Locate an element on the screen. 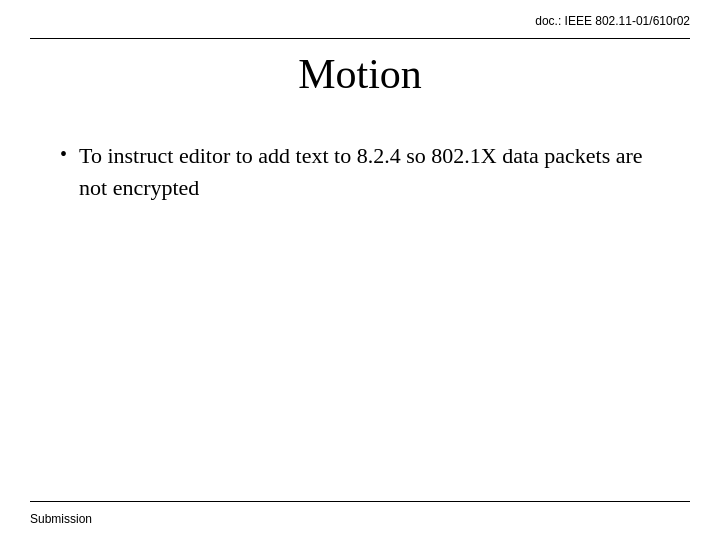 The width and height of the screenshot is (720, 540). bullet-text: To instruct editor to add text to 8.2.4 … is located at coordinates (370, 172).